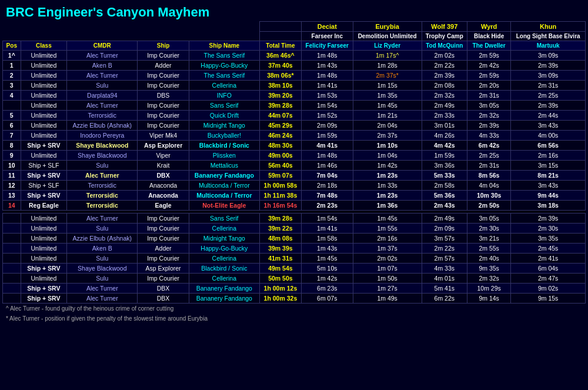 This screenshot has width=588, height=390. Describe the element at coordinates (294, 55) in the screenshot. I see `table-row: 1^UnlimitedAlec TurnerImp CourierThe San…` at that location.